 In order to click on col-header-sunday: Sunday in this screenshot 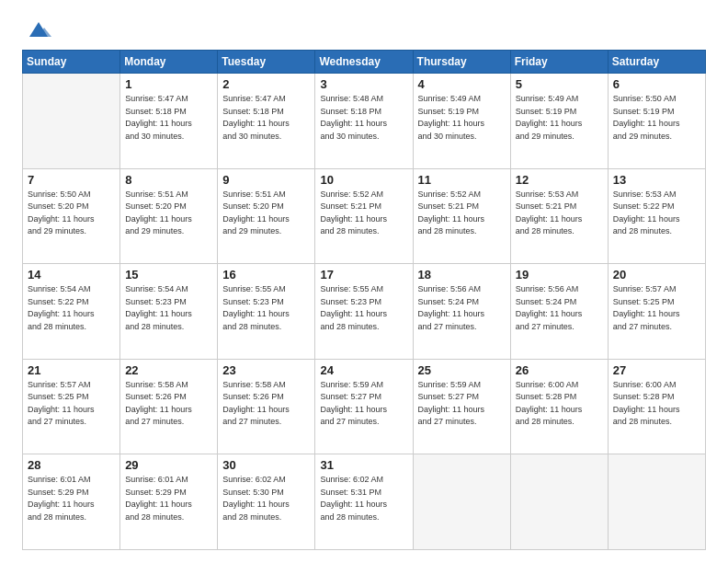, I will do `click(72, 63)`.